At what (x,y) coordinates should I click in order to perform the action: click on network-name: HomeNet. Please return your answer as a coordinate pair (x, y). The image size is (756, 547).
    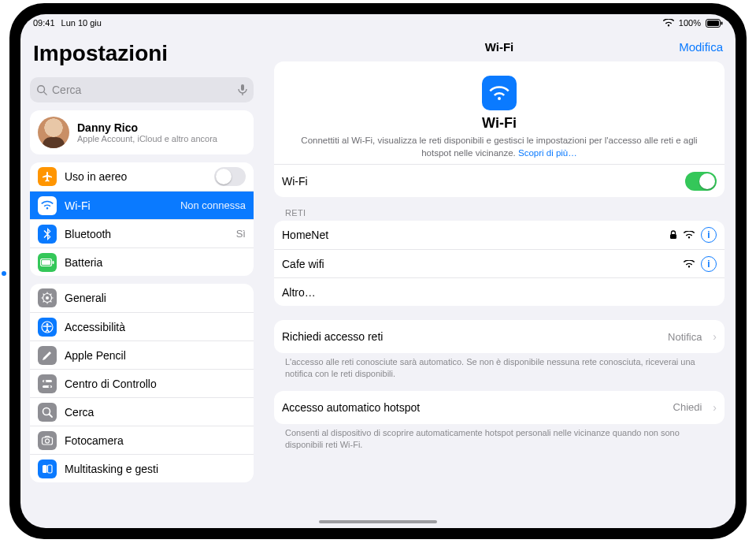
    Looking at the image, I should click on (306, 235).